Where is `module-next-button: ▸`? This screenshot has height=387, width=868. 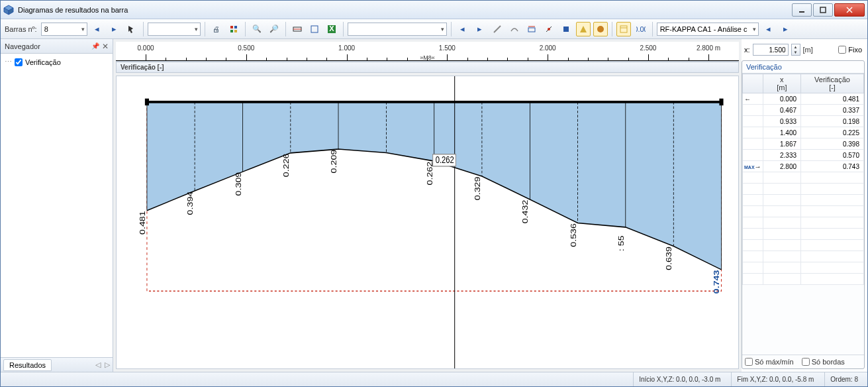 module-next-button: ▸ is located at coordinates (786, 29).